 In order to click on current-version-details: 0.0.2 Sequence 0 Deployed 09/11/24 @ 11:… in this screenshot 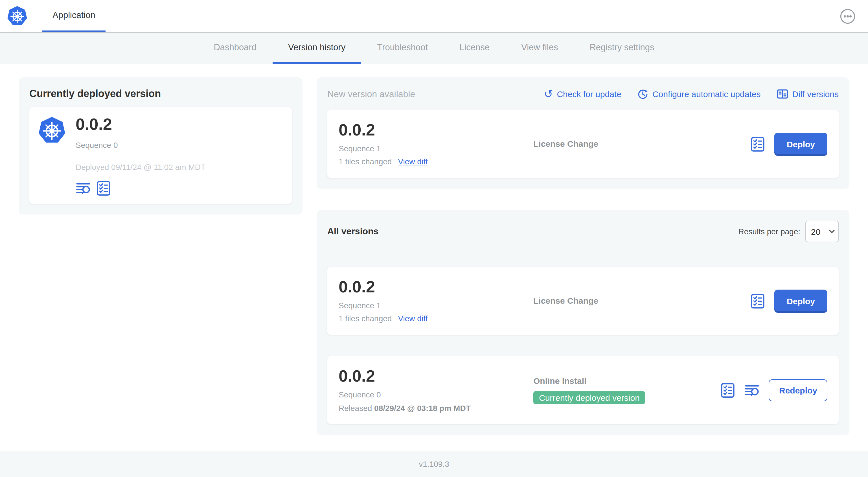, I will do `click(141, 156)`.